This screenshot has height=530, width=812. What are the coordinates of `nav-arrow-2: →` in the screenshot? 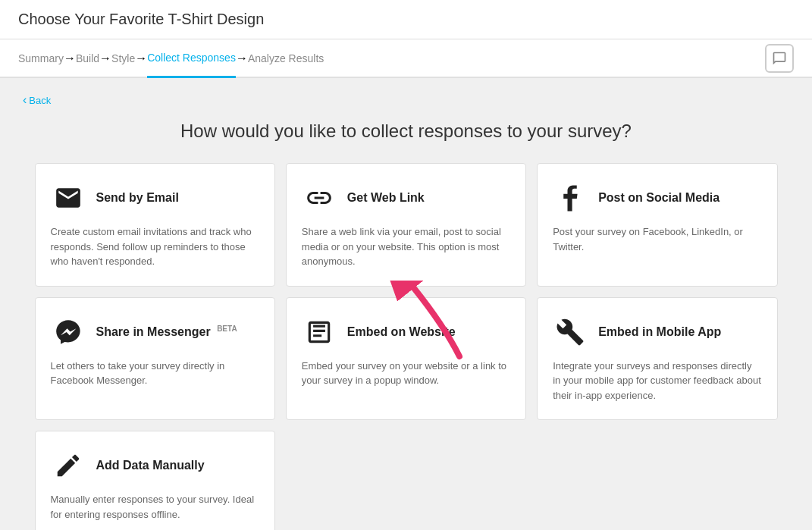 It's located at (105, 58).